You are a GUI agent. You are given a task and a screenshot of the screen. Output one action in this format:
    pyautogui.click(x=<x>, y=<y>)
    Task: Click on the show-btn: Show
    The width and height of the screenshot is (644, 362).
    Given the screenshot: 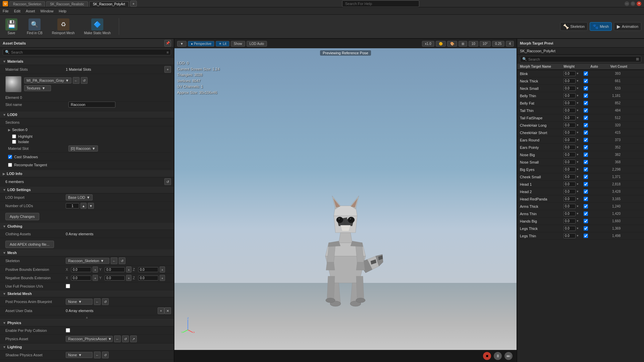 What is the action you would take?
    pyautogui.click(x=238, y=44)
    